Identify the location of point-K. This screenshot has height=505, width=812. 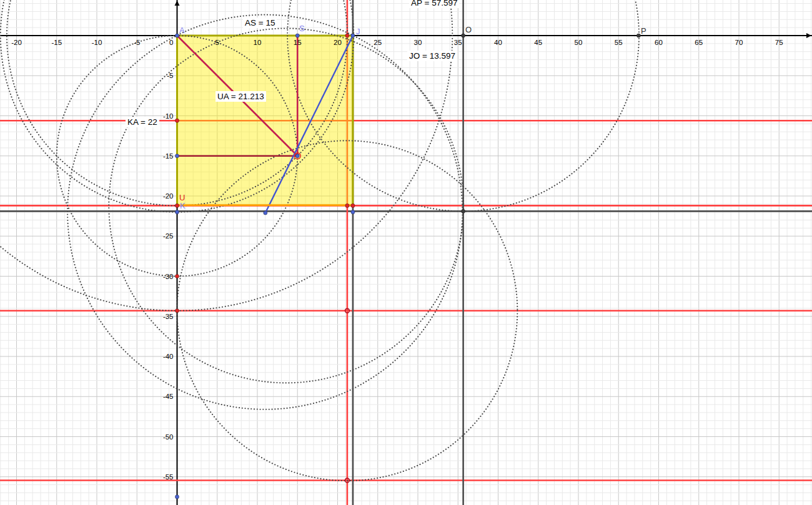
(177, 212).